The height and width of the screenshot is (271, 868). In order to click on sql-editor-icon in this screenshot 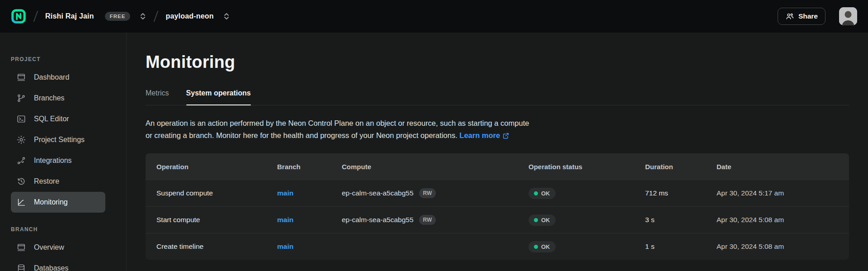, I will do `click(21, 119)`.